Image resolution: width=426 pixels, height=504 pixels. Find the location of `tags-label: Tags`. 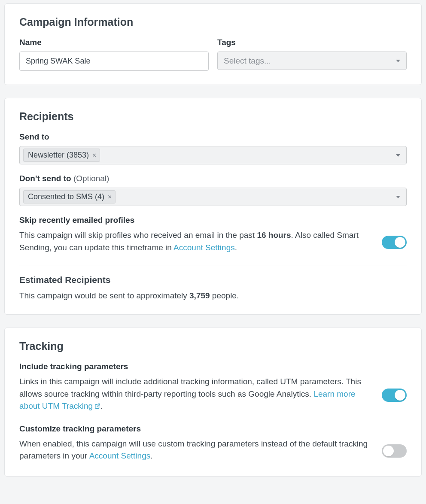

tags-label: Tags is located at coordinates (312, 43).